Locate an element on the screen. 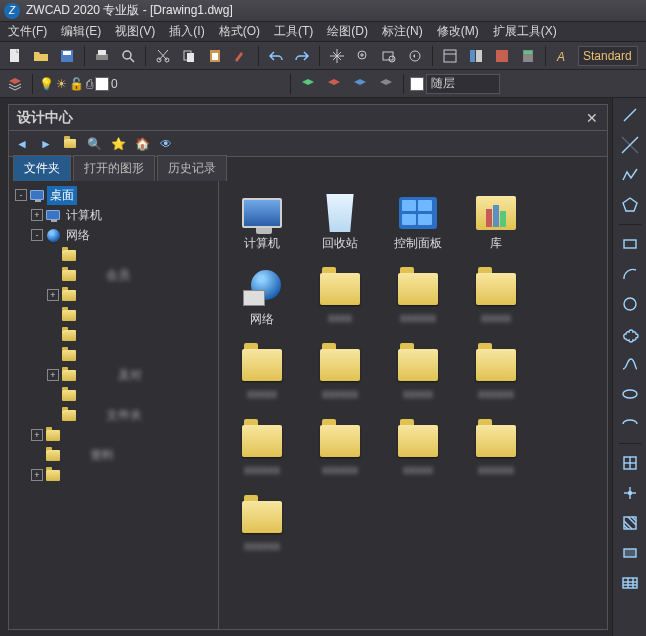 Image resolution: width=646 pixels, height=636 pixels. zoom-prev-icon is located at coordinates (415, 56).